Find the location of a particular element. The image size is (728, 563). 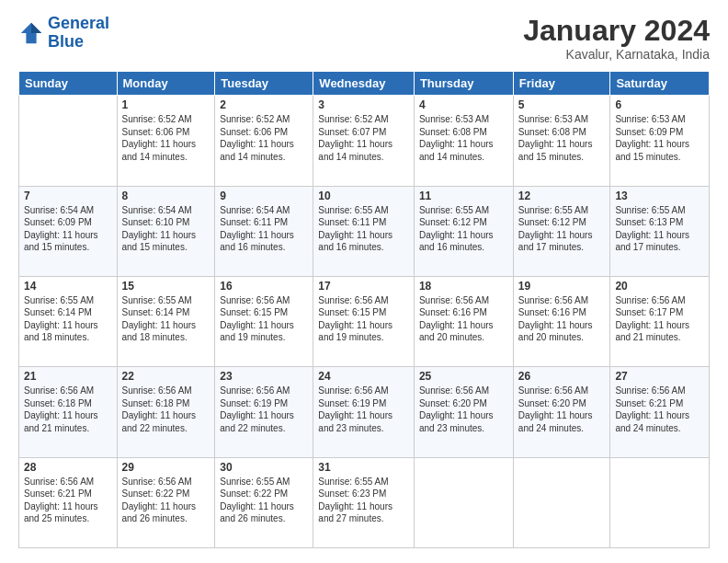

title-block: January 2024 Kavalur, Karnataka, India is located at coordinates (616, 39).